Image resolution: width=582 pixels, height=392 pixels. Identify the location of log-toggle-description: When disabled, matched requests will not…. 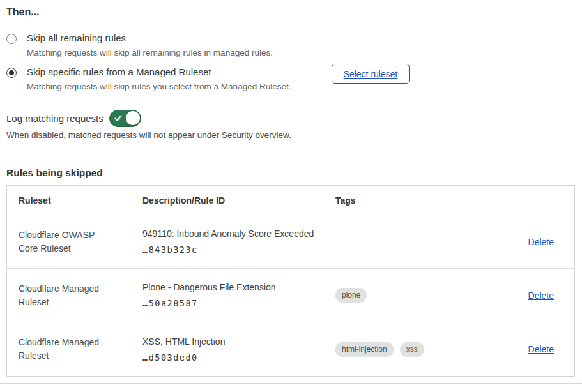
(149, 135).